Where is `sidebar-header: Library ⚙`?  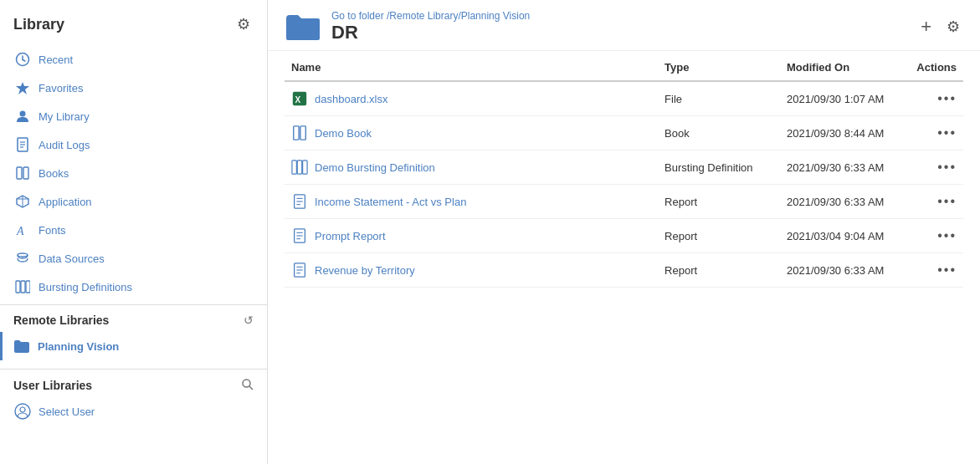 sidebar-header: Library ⚙ is located at coordinates (134, 23).